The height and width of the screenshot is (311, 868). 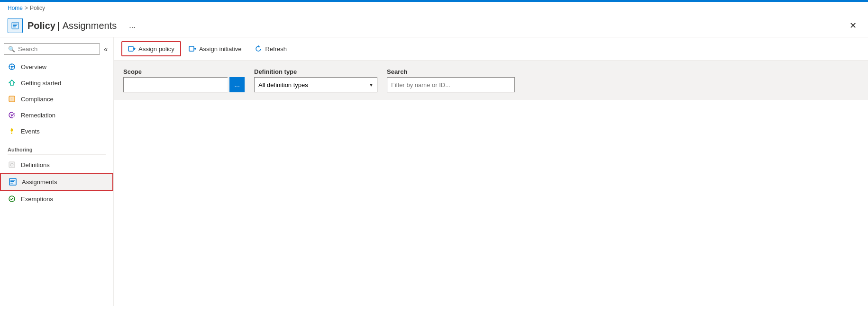 What do you see at coordinates (57, 50) in the screenshot?
I see `search-row: 🔍 «` at bounding box center [57, 50].